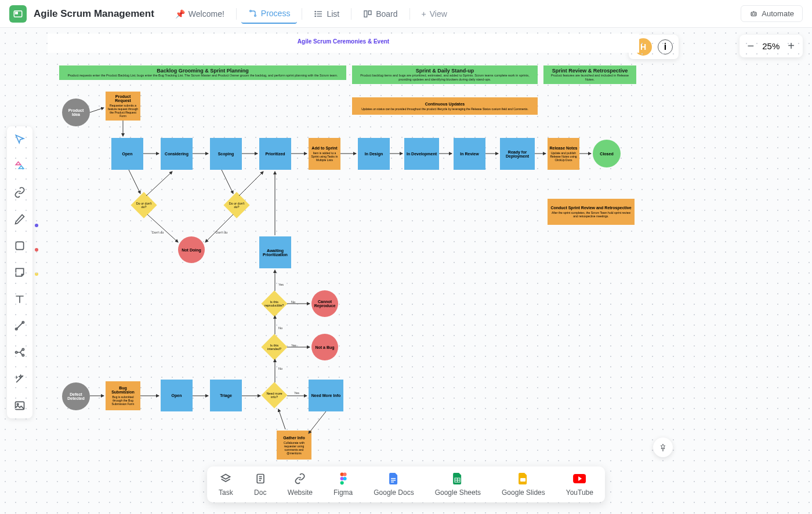  I want to click on node-in-design: In Design, so click(374, 154).